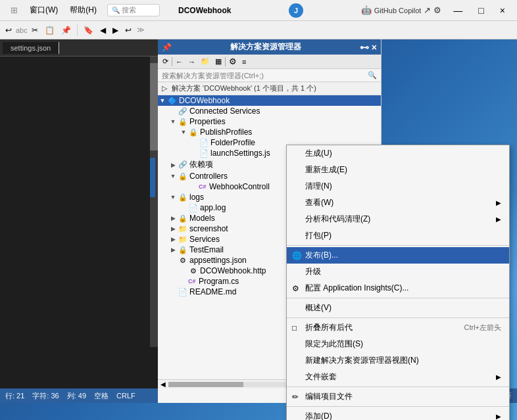 Image resolution: width=517 pixels, height=420 pixels. I want to click on se-scroll-left: ◀, so click(163, 384).